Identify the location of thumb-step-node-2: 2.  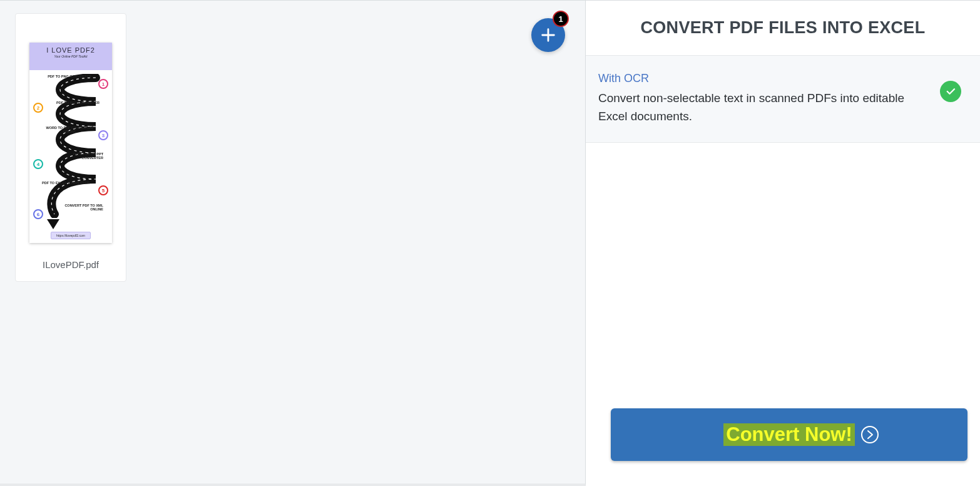
(38, 108).